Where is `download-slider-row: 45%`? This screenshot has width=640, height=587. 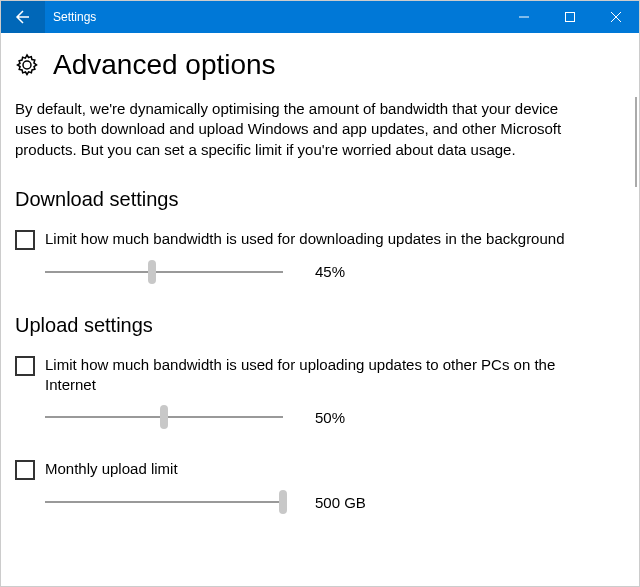 download-slider-row: 45% is located at coordinates (335, 272).